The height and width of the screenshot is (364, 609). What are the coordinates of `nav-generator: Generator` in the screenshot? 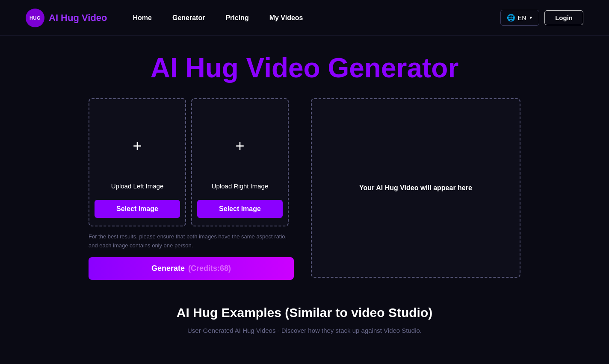 It's located at (189, 18).